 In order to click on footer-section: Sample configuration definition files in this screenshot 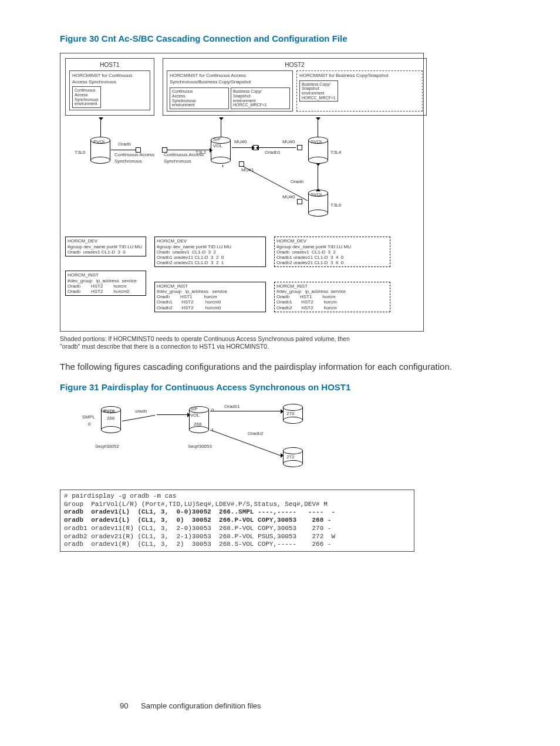, I will do `click(201, 706)`.